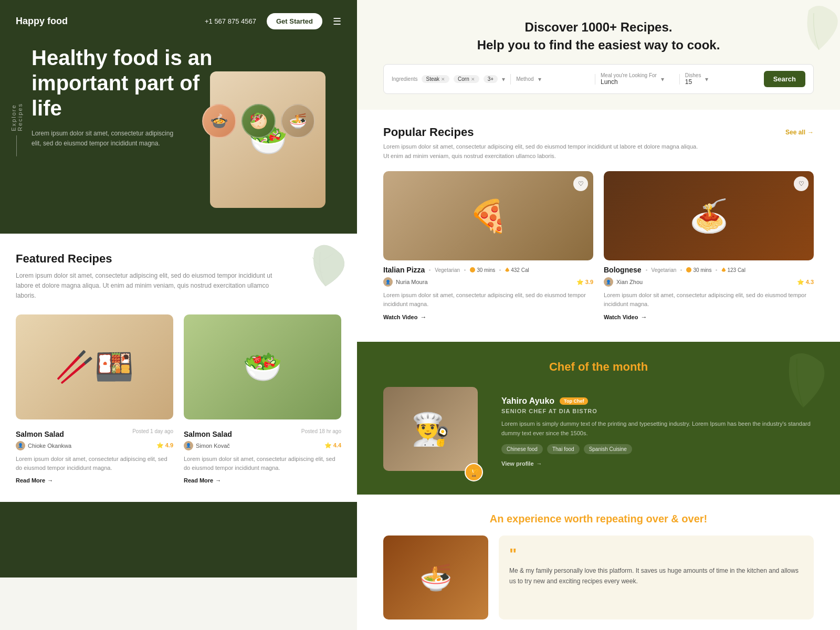 The height and width of the screenshot is (630, 840). I want to click on watch-video-1: Watch Video →, so click(488, 317).